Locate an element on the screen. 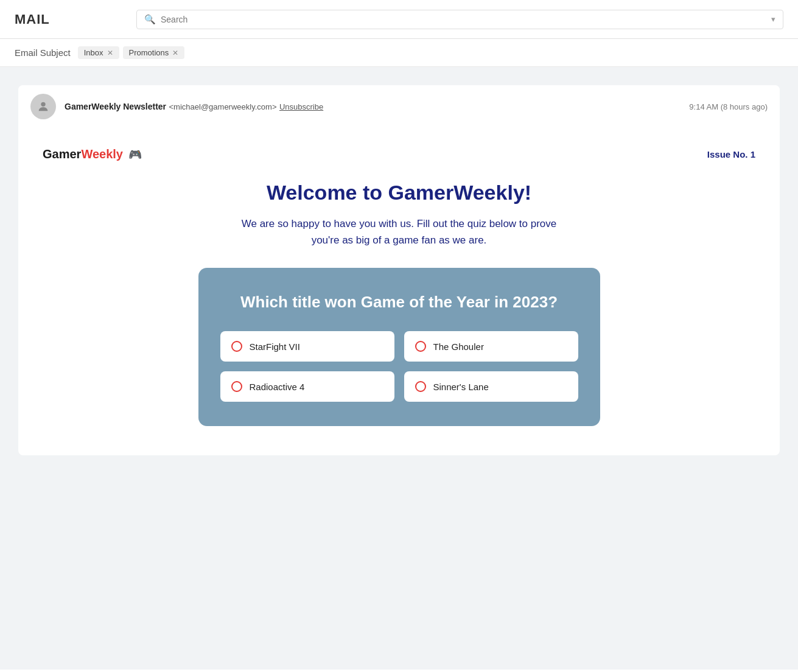  radio-circle-a is located at coordinates (237, 346).